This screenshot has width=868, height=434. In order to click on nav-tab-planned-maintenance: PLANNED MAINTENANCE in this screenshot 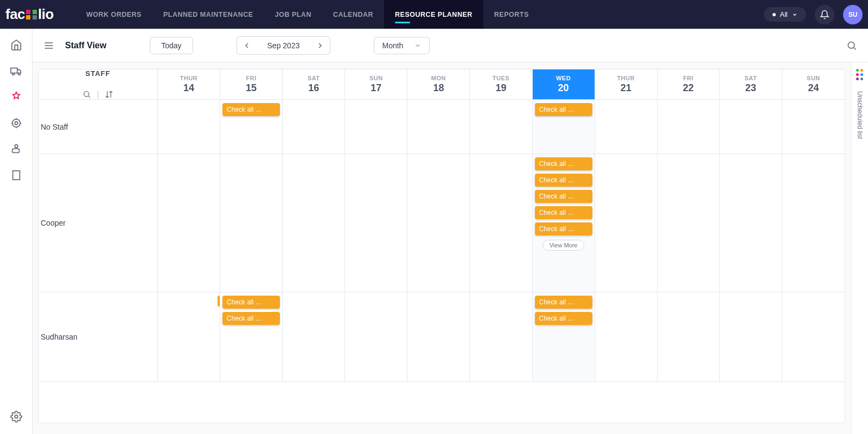, I will do `click(208, 14)`.